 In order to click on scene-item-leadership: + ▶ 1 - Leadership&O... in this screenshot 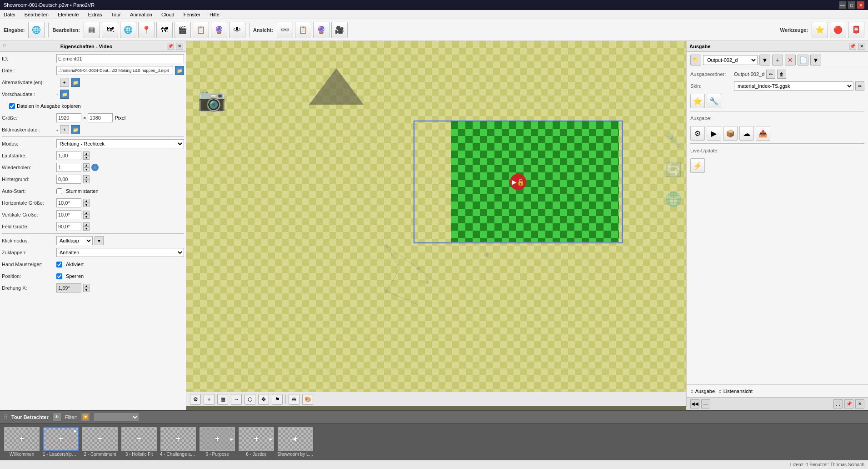, I will do `click(61, 442)`.